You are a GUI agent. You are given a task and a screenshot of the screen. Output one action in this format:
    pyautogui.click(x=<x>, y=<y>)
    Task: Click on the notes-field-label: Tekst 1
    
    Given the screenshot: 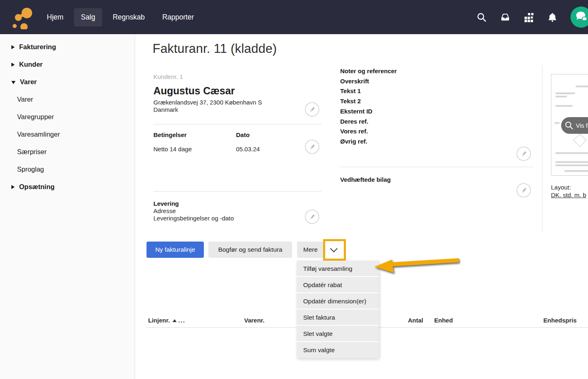 What is the action you would take?
    pyautogui.click(x=369, y=91)
    